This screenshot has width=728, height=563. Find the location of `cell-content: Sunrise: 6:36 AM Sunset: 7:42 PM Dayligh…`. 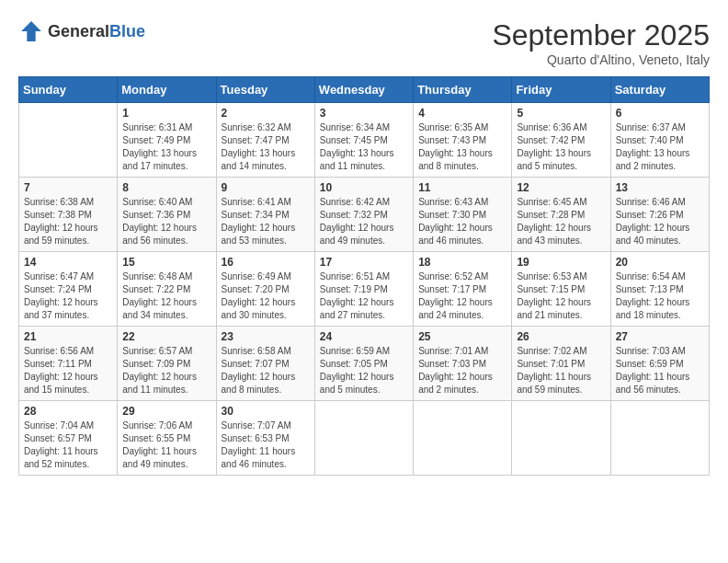

cell-content: Sunrise: 6:36 AM Sunset: 7:42 PM Dayligh… is located at coordinates (561, 147).